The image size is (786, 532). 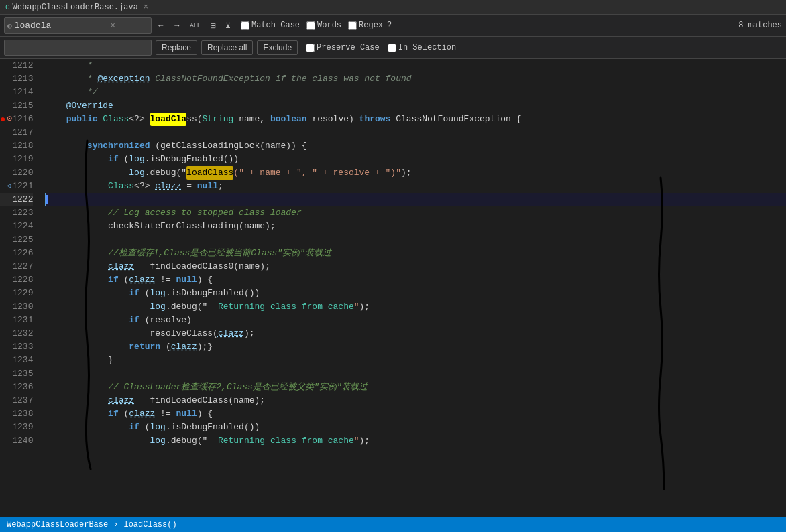 I want to click on code-line: // Log access to stopped class loader, so click(x=416, y=213).